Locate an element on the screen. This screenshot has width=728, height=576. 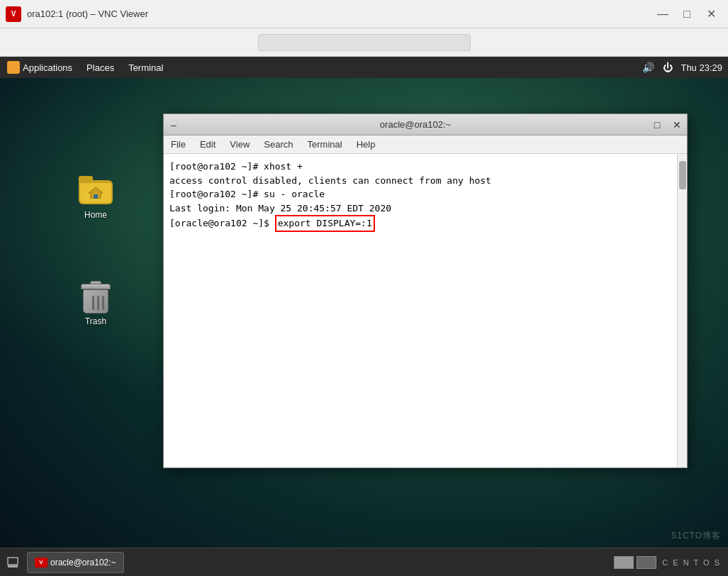
panel-applications: Applications is located at coordinates (40, 67).